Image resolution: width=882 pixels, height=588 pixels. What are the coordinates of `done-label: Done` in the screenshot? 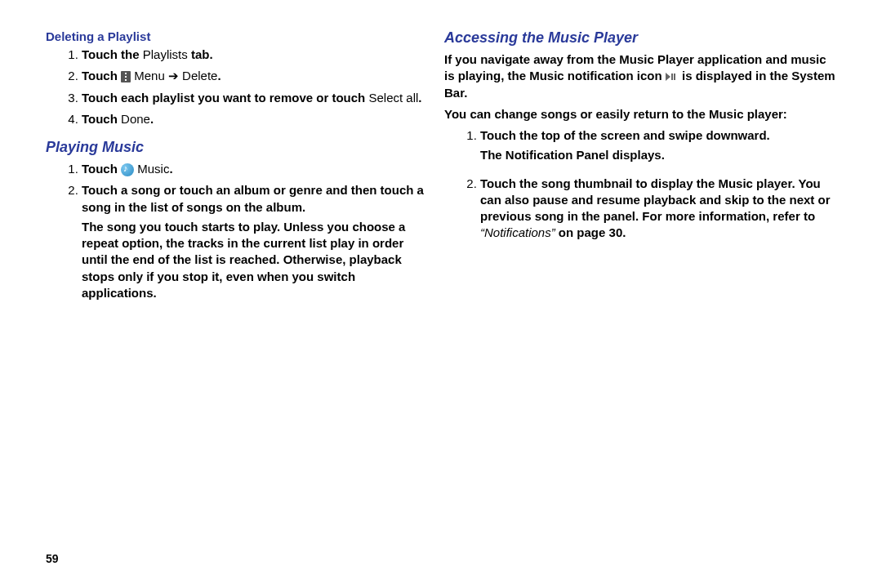 It's located at (136, 119).